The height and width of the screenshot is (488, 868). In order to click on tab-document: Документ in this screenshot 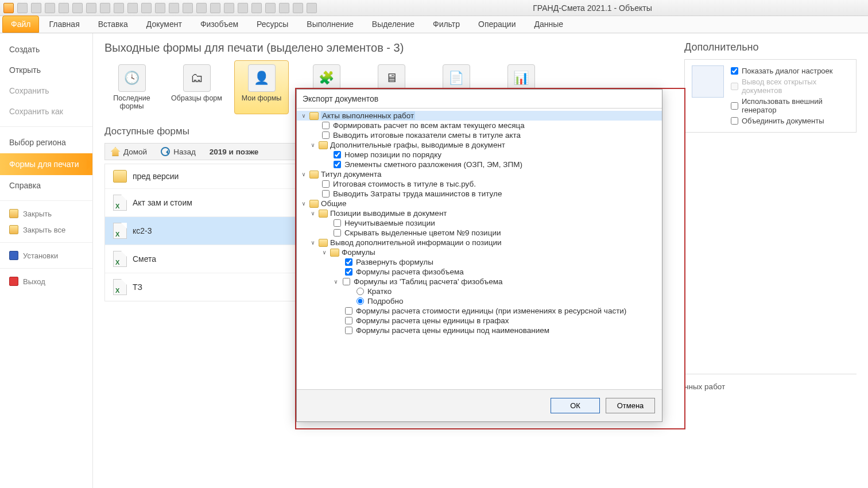, I will do `click(164, 24)`.